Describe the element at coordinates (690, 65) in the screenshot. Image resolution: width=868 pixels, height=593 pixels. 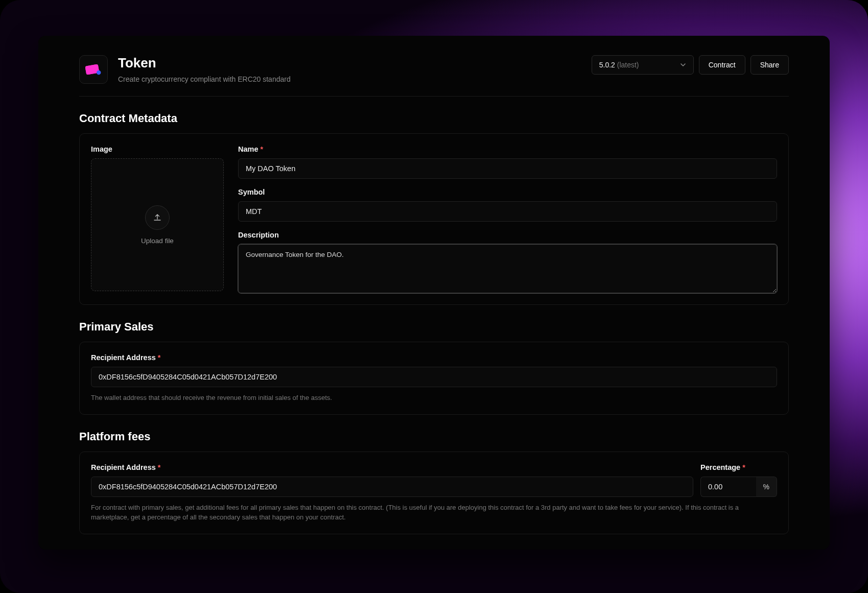
I see `header-actions: 5.0.2 (latest) Contract Share` at that location.